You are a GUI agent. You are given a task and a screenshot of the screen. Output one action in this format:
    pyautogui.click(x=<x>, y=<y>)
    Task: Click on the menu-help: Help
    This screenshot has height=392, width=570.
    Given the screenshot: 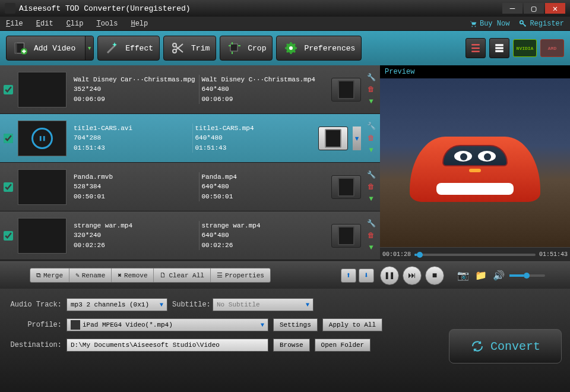 What is the action you would take?
    pyautogui.click(x=139, y=24)
    